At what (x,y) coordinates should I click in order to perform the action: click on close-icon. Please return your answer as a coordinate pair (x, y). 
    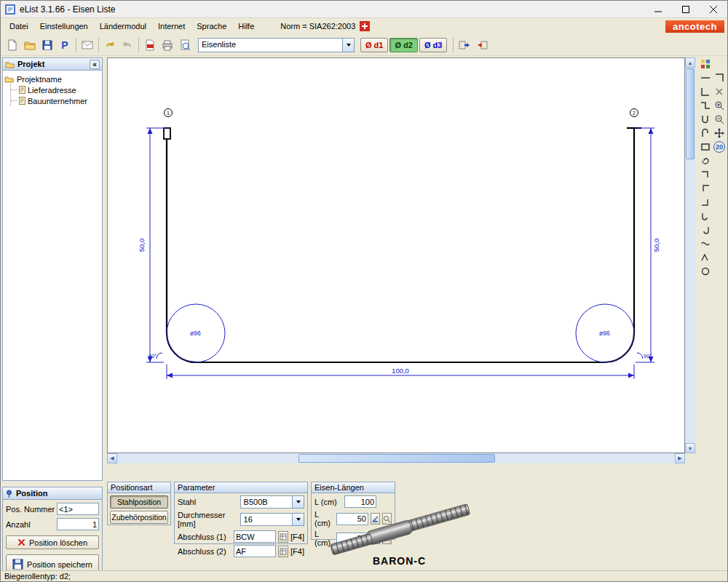
    Looking at the image, I should click on (719, 92).